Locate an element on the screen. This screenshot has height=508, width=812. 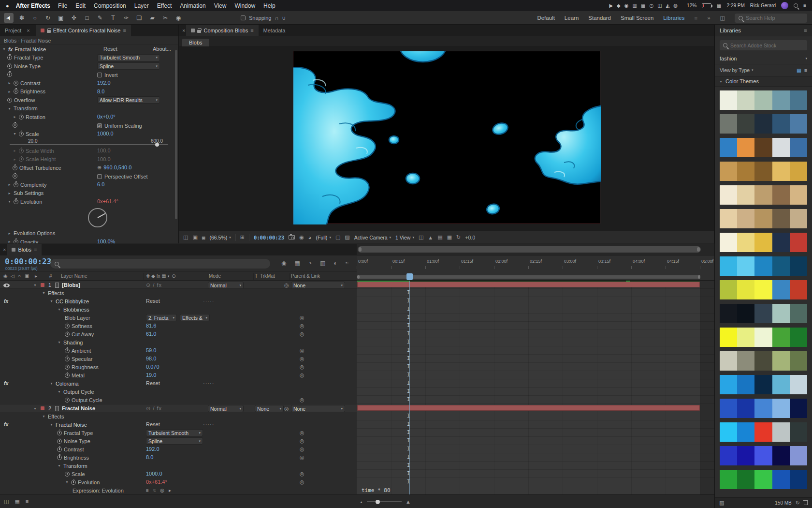
panel-menu-icon: ≡ is located at coordinates (252, 30).